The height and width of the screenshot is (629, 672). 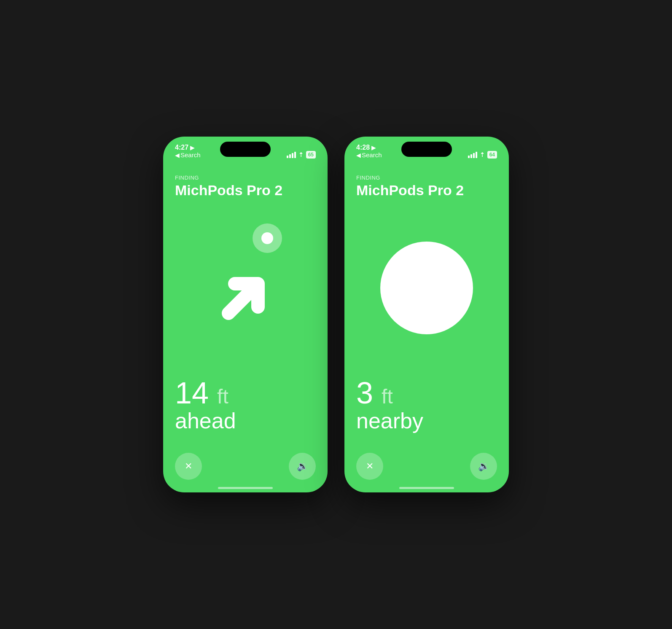 What do you see at coordinates (223, 396) in the screenshot?
I see `distance-unit-1: ft` at bounding box center [223, 396].